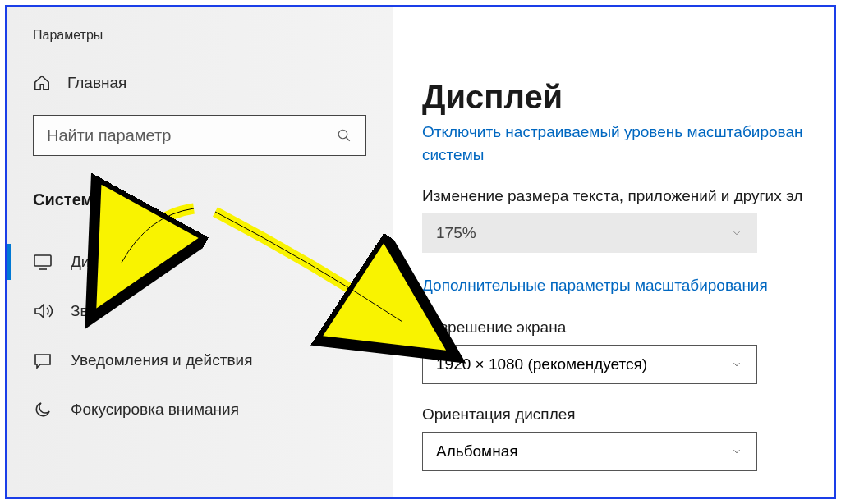 This screenshot has width=841, height=504. What do you see at coordinates (200, 360) in the screenshot?
I see `sidebar-item-notifications: Уведомления и действия` at bounding box center [200, 360].